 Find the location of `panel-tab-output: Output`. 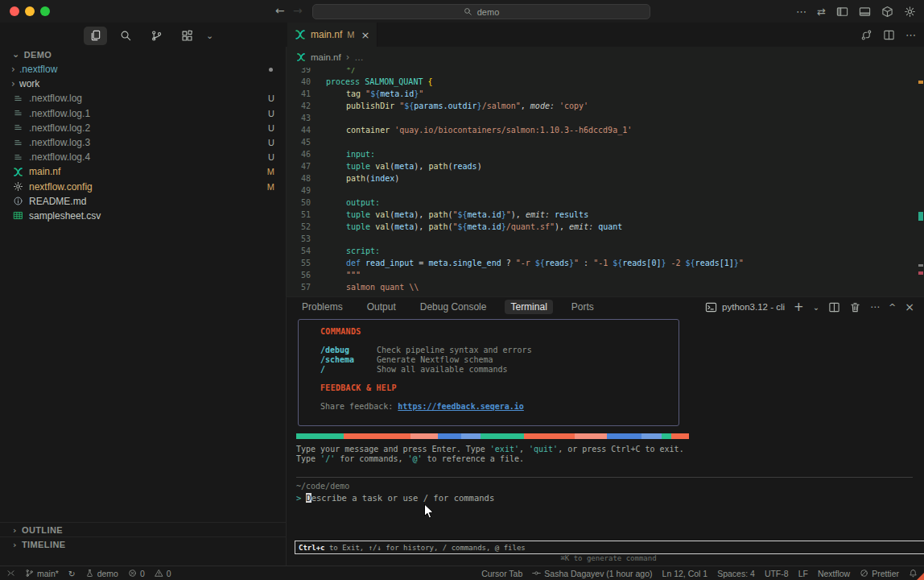

panel-tab-output: Output is located at coordinates (382, 307).